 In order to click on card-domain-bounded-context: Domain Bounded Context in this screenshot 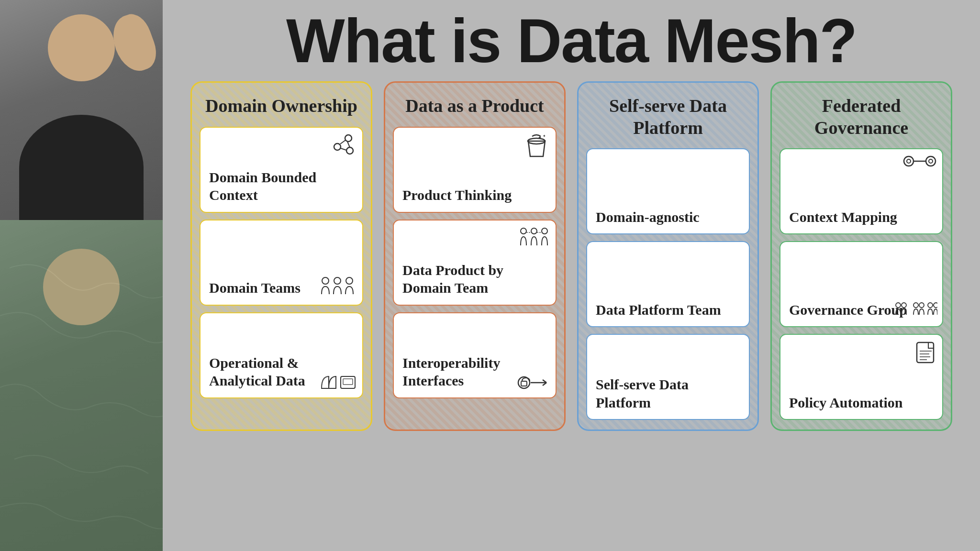, I will do `click(281, 170)`.